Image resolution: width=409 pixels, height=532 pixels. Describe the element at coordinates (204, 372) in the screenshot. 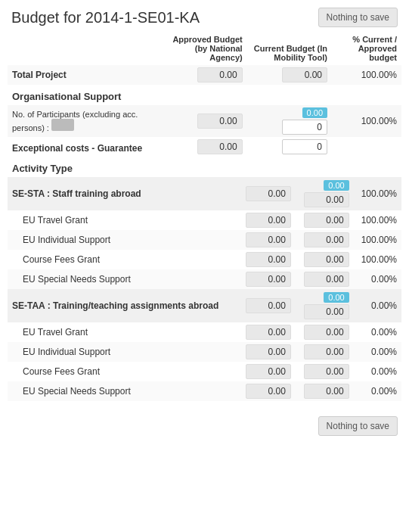

I see `list-item: Course Fees Grant 0.00 0.00 0.00%` at that location.